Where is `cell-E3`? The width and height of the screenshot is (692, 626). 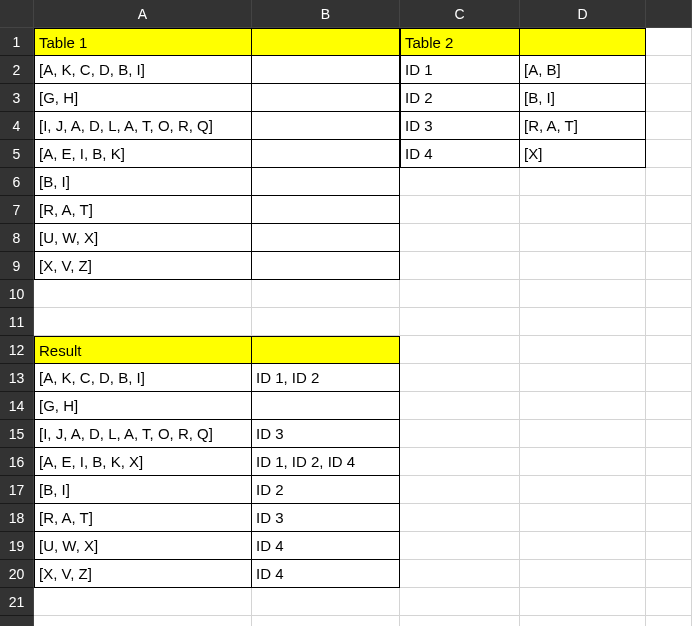 cell-E3 is located at coordinates (669, 98).